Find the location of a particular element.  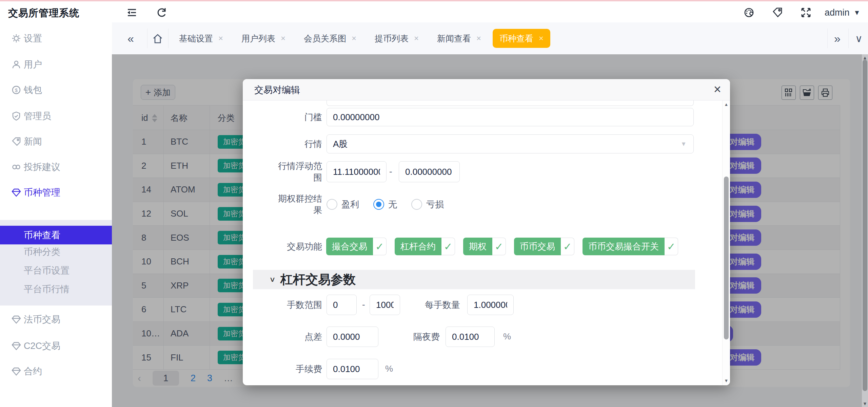

radio-option-1: 无 is located at coordinates (385, 204).